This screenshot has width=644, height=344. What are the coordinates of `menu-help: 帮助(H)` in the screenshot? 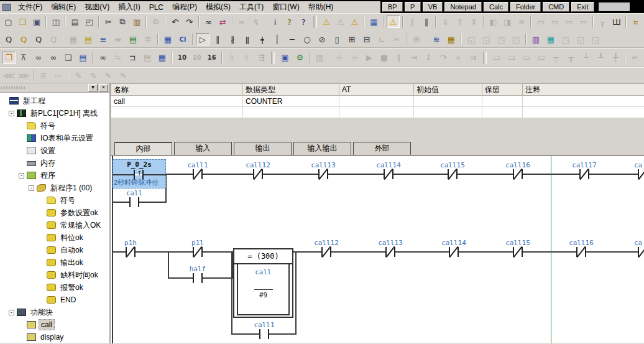 It's located at (321, 7).